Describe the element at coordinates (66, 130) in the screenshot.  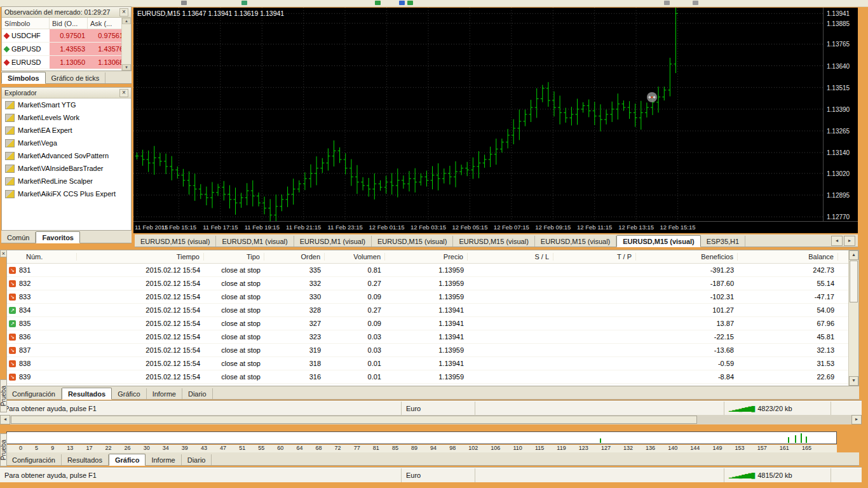
I see `navigator-item: Market\EA Expert` at that location.